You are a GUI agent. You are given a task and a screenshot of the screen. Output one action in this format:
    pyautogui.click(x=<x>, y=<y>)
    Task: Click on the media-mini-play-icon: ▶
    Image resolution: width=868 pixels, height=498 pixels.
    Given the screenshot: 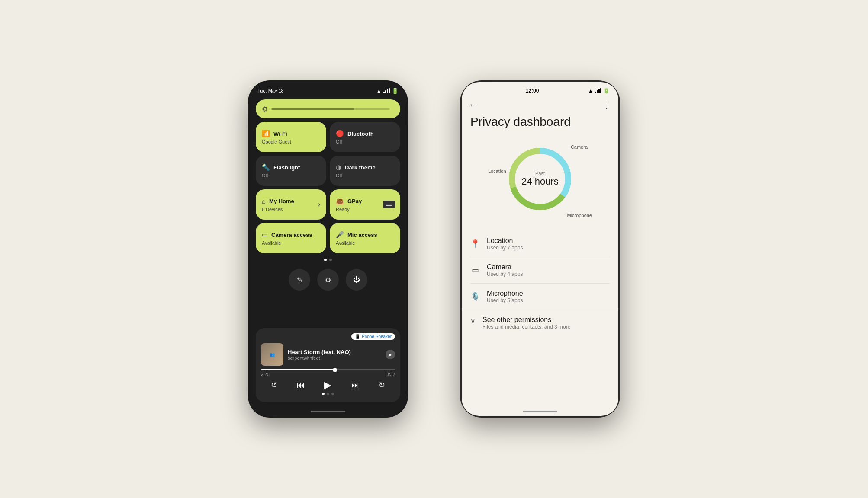 What is the action you would take?
    pyautogui.click(x=390, y=354)
    